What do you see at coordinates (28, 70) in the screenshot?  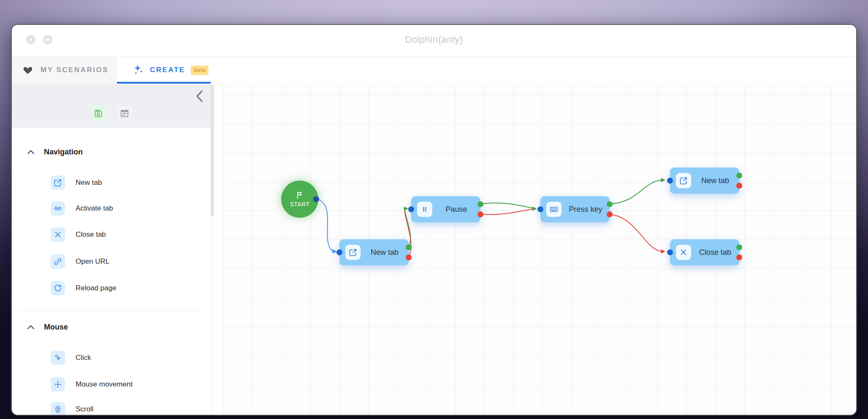 I see `heart-icon` at bounding box center [28, 70].